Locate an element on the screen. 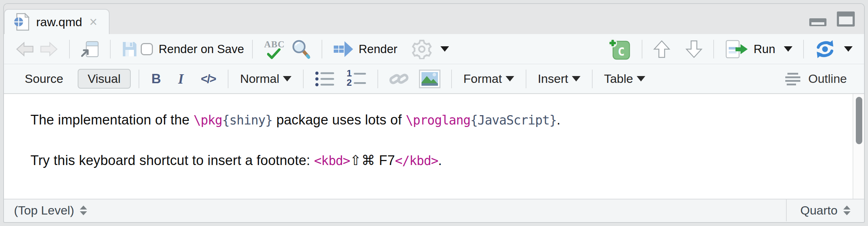 The image size is (868, 226). search-icon is located at coordinates (301, 49).